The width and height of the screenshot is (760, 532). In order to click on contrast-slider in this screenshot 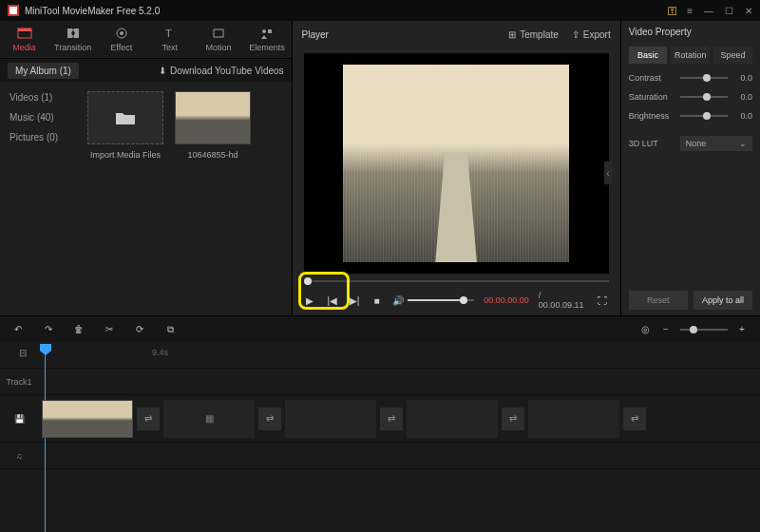, I will do `click(704, 78)`.